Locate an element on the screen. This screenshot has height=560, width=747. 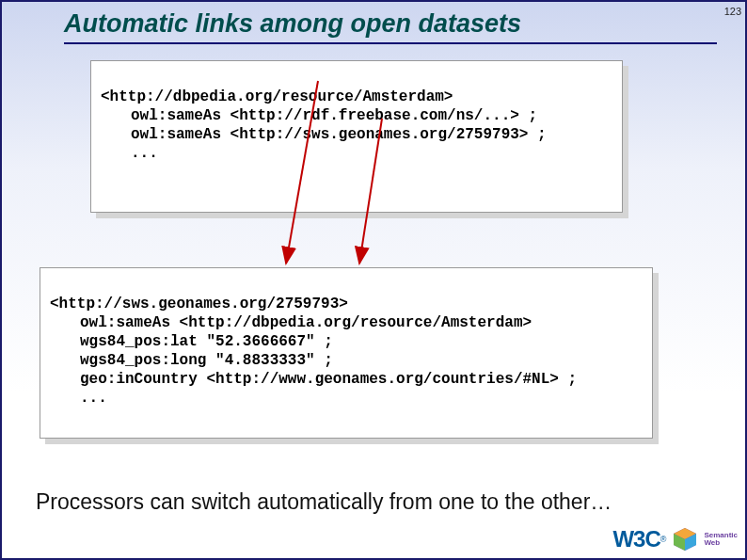
w3c-trademark: ® is located at coordinates (664, 539).